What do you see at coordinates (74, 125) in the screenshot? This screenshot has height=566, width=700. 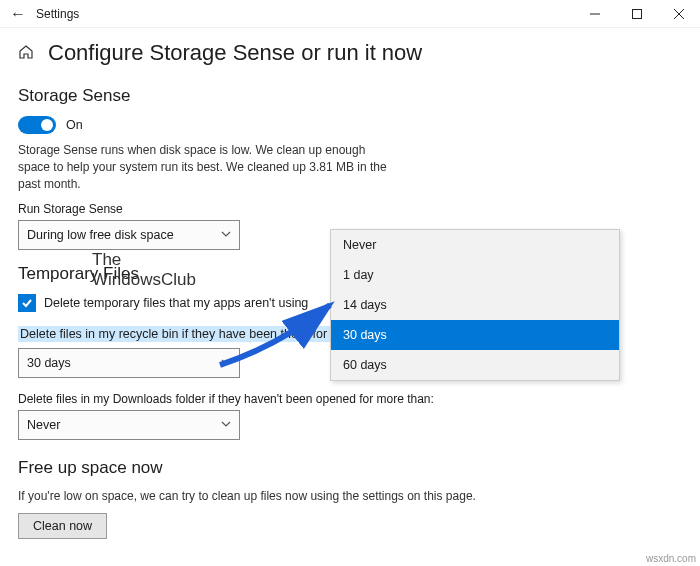 I see `toggle-state-label: On` at bounding box center [74, 125].